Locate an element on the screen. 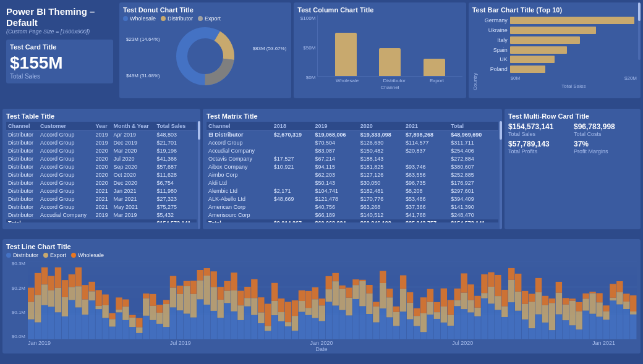  bar-label-ukraine: Ukraine is located at coordinates (493, 30).